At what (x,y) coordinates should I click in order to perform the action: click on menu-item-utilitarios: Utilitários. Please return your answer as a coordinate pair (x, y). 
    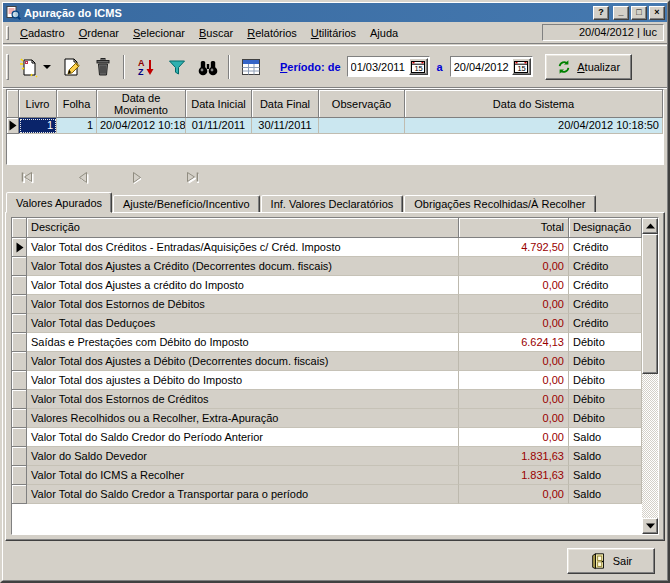
    Looking at the image, I should click on (334, 33).